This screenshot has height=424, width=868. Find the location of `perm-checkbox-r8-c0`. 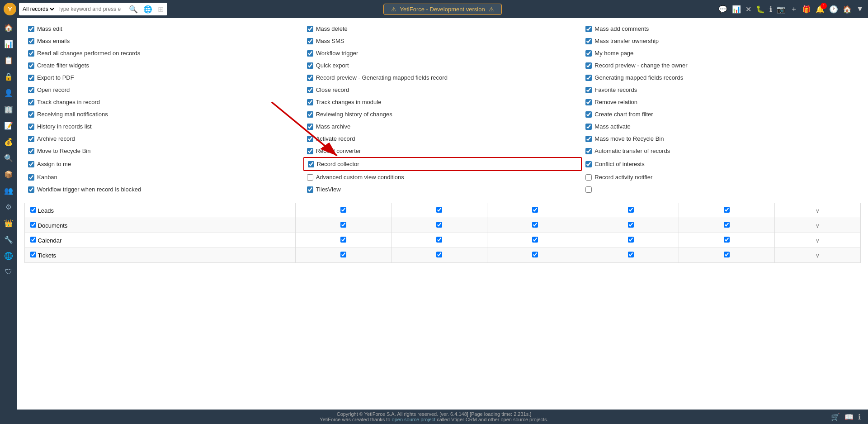

perm-checkbox-r8-c0 is located at coordinates (31, 127).